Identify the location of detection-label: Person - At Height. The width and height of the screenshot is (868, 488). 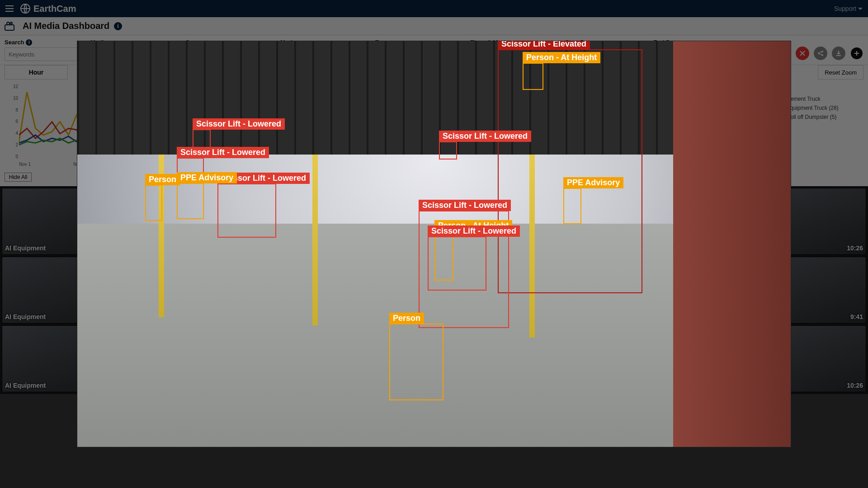
(561, 58).